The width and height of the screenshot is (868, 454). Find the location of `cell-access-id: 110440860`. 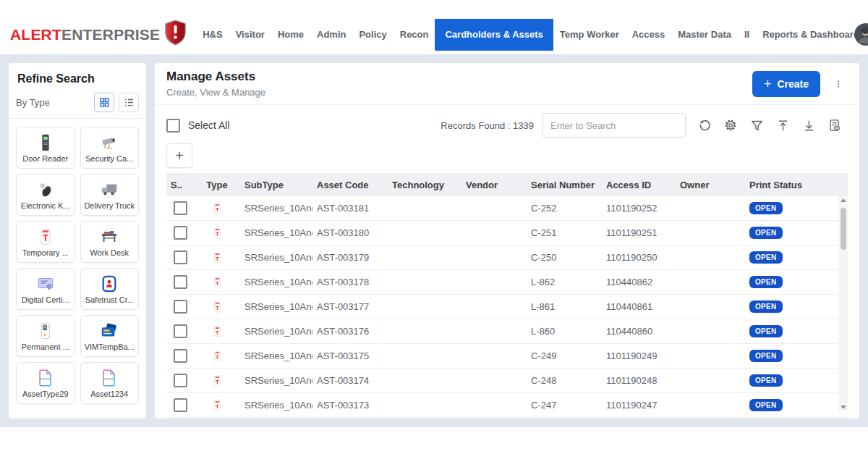

cell-access-id: 110440860 is located at coordinates (639, 332).